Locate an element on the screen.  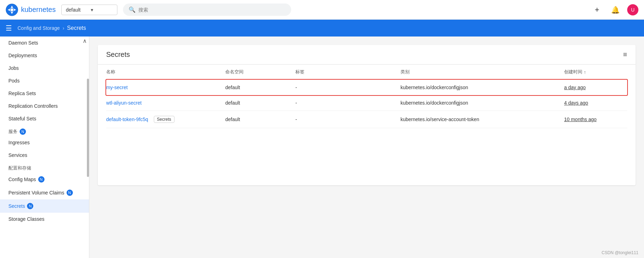
app-name: kubernetes is located at coordinates (39, 10).